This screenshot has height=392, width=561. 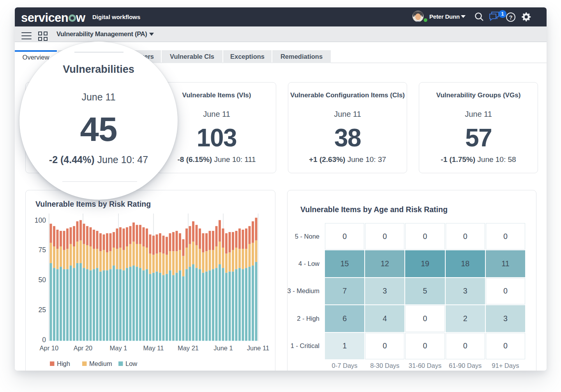 What do you see at coordinates (258, 348) in the screenshot?
I see `svg-text: June 11` at bounding box center [258, 348].